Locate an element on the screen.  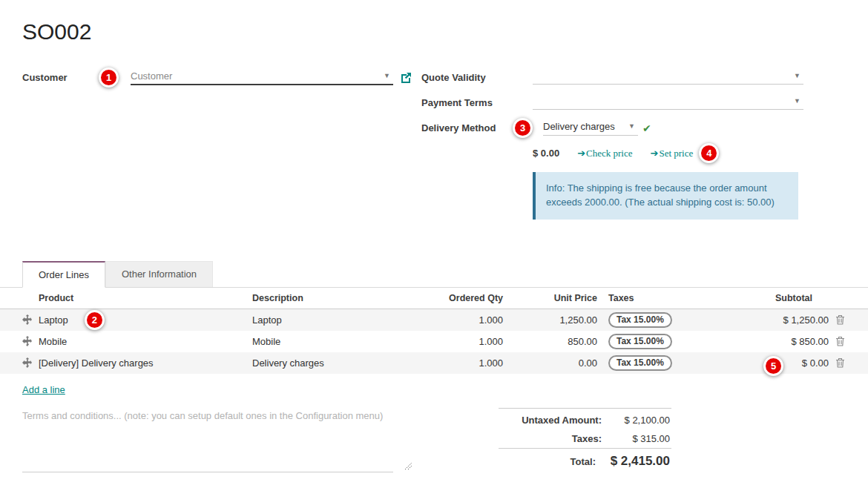
col-ordered-qty: Ordered Qty is located at coordinates (460, 298).